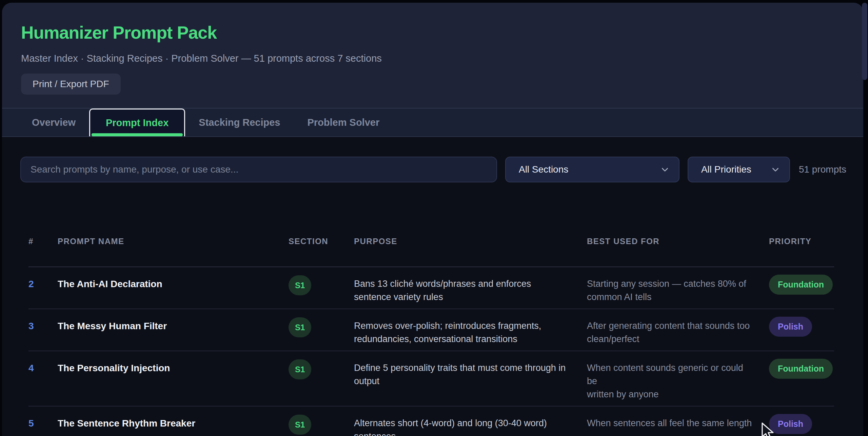 The height and width of the screenshot is (436, 868). What do you see at coordinates (173, 333) in the screenshot?
I see `prompt-name: The Messy Human Filter` at bounding box center [173, 333].